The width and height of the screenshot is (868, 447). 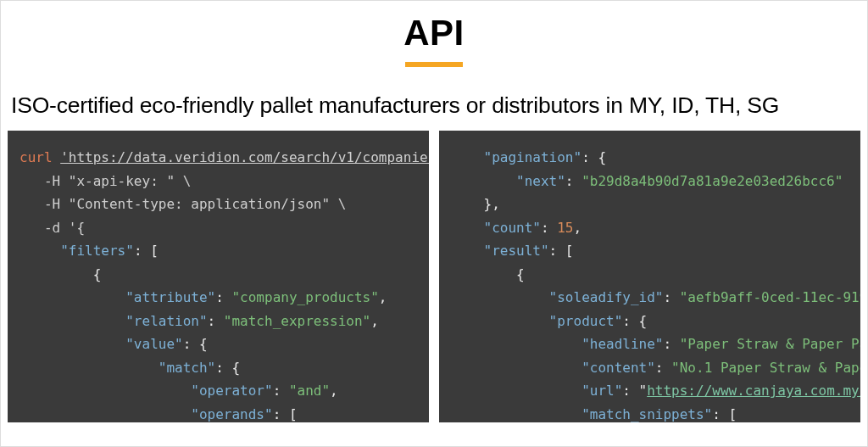 I want to click on relation-key: "relation", so click(x=166, y=321).